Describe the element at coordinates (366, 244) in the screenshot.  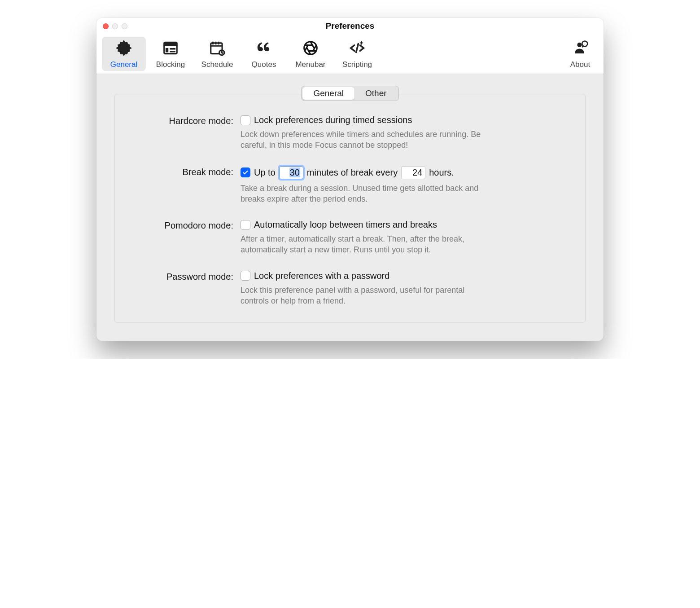
I see `setting-description: After a timer, automatically start a bre…` at that location.